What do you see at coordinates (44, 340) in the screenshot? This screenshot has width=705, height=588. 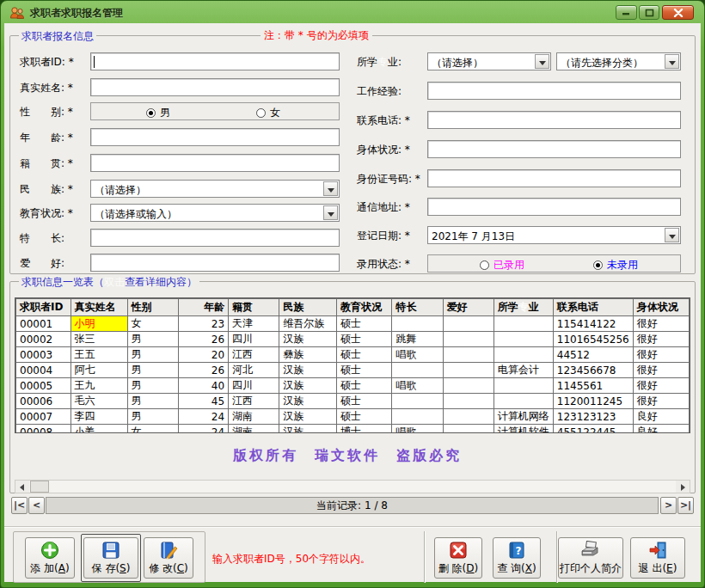 I see `table-cell: 00002` at bounding box center [44, 340].